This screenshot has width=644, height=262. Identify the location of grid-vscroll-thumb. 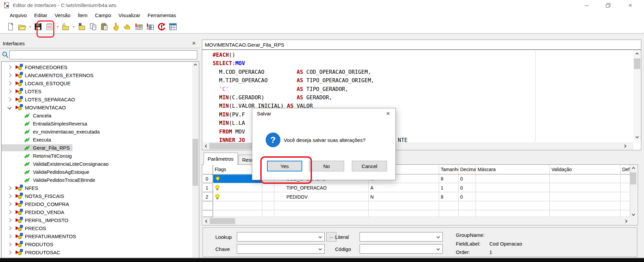
(633, 178).